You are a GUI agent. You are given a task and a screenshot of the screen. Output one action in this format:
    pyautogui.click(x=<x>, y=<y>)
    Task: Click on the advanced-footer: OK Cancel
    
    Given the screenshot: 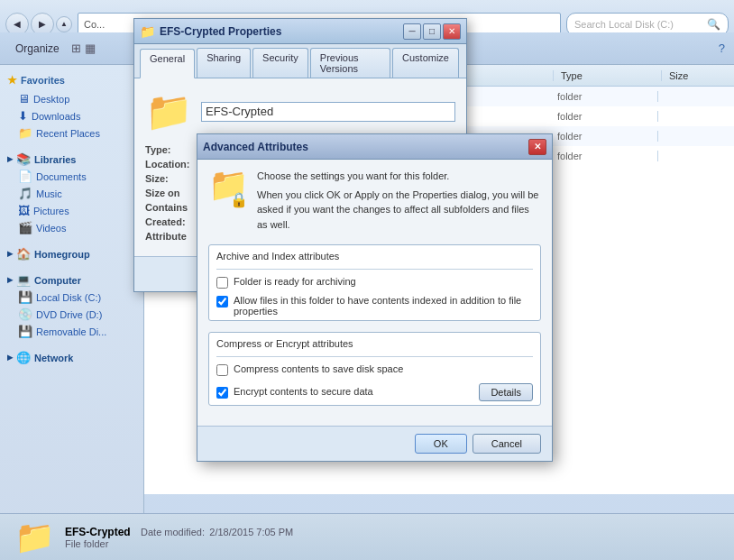 What is the action you would take?
    pyautogui.click(x=375, y=444)
    